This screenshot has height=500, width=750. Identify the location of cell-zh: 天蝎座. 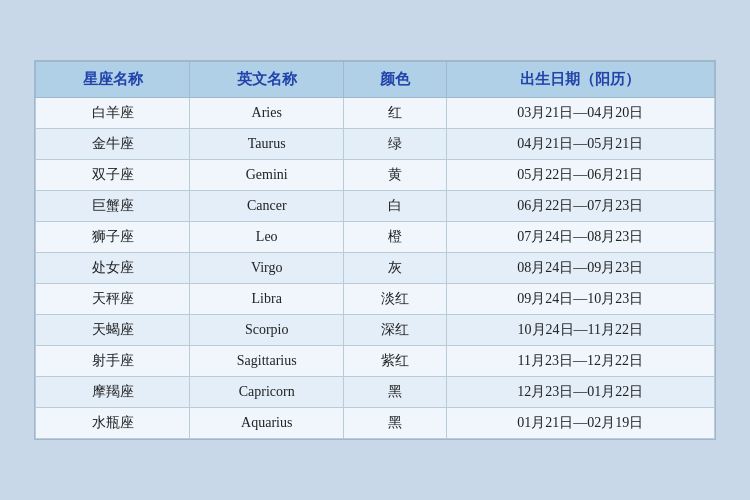
(113, 330).